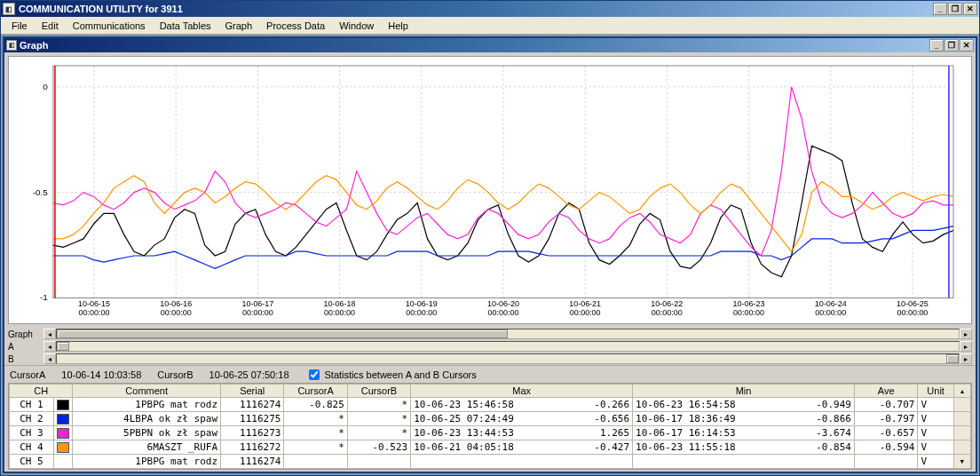 Image resolution: width=980 pixels, height=476 pixels. What do you see at coordinates (296, 26) in the screenshot?
I see `menu-process-data: Process Data` at bounding box center [296, 26].